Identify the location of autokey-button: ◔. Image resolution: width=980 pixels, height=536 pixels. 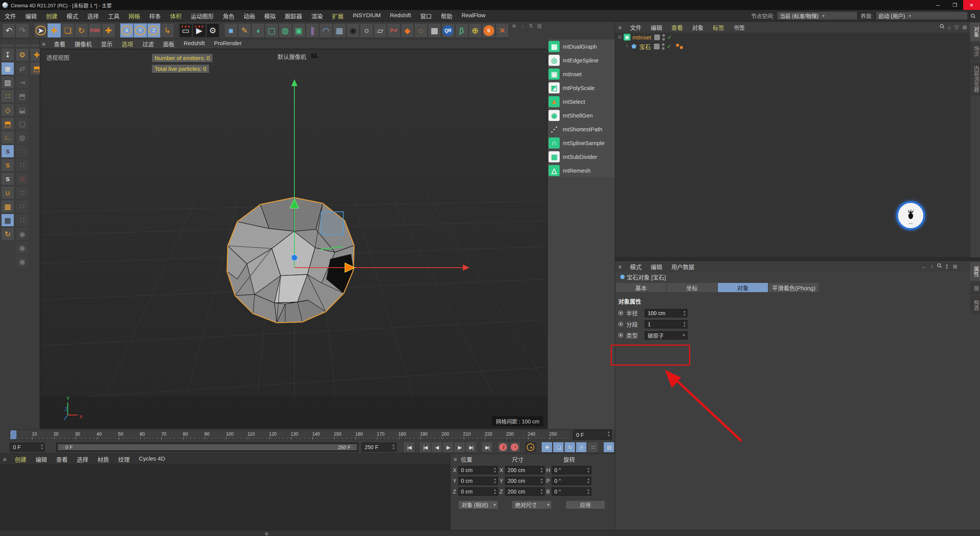
(514, 447).